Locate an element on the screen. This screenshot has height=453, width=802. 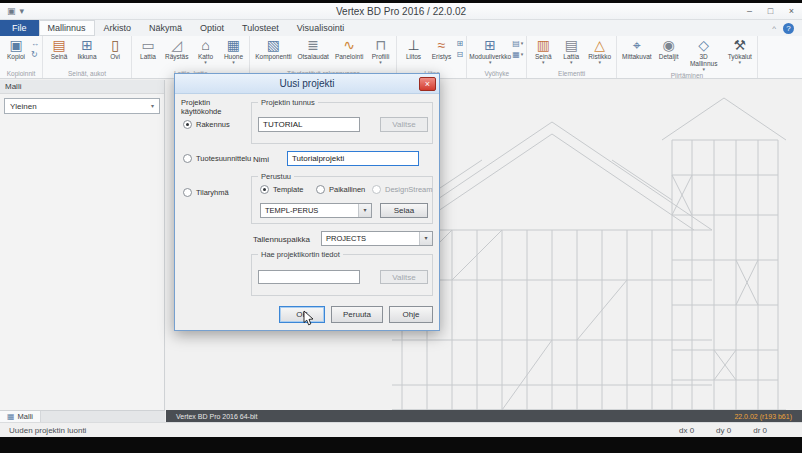
cancel-button: Peruuta is located at coordinates (357, 314).